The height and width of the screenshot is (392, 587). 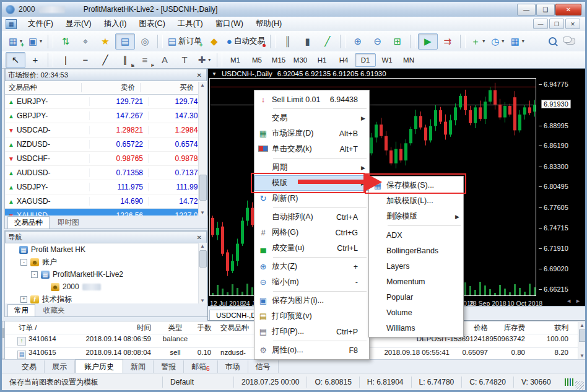 What do you see at coordinates (312, 149) in the screenshot?
I see `menu-item-one-click-trading: 单击交易(k)Alt+T` at bounding box center [312, 149].